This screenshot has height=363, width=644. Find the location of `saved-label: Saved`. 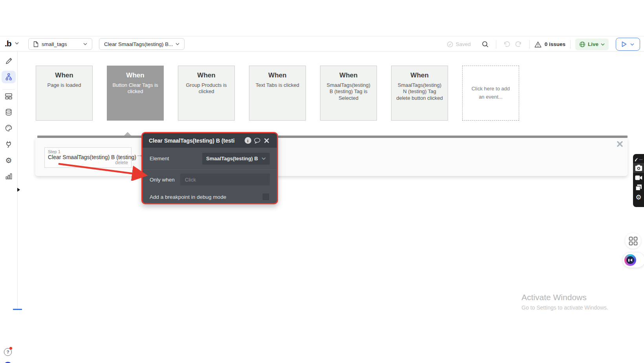

saved-label: Saved is located at coordinates (463, 44).